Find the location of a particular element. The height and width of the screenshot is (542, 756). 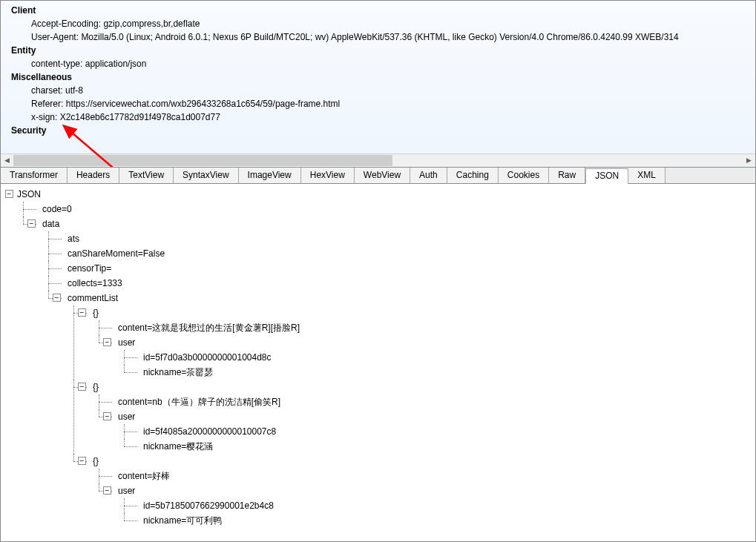

tree-node-comment-1: − {} content=nb（牛逼）牌子的洗洁精[偷笑R] − user is located at coordinates (418, 417).